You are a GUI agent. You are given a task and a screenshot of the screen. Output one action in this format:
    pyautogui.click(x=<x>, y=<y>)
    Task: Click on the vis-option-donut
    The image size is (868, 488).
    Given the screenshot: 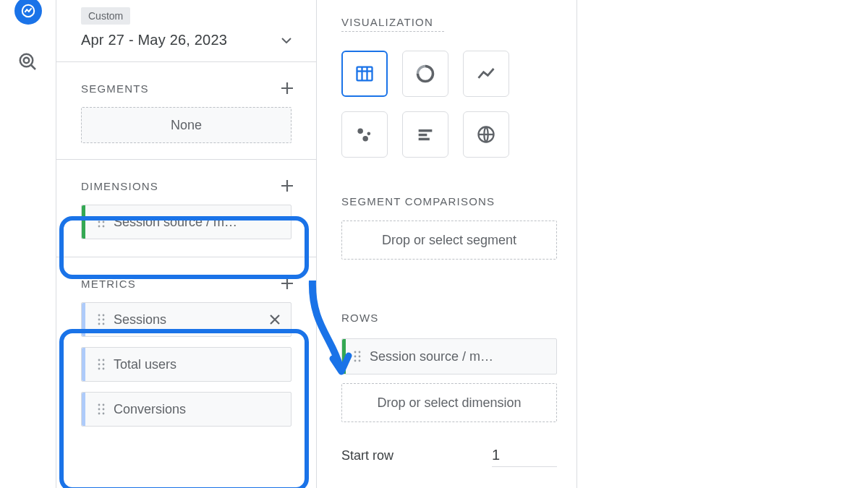 What is the action you would take?
    pyautogui.click(x=425, y=74)
    